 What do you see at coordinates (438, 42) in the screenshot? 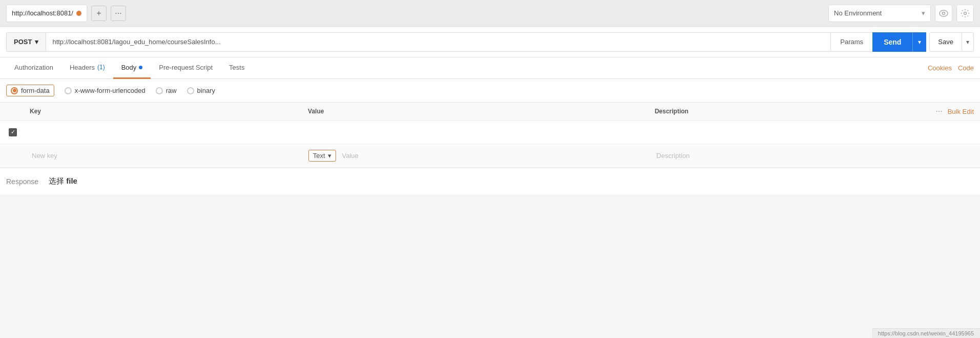
I see `url-input` at bounding box center [438, 42].